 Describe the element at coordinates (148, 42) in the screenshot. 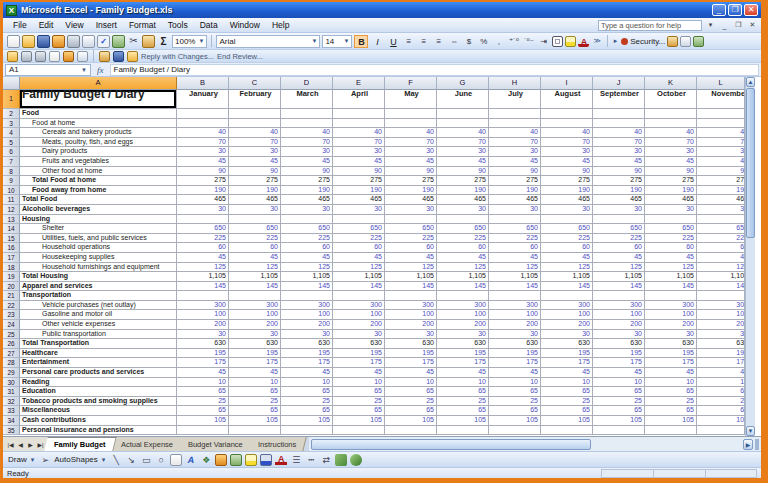

I see `format-painter-icon` at that location.